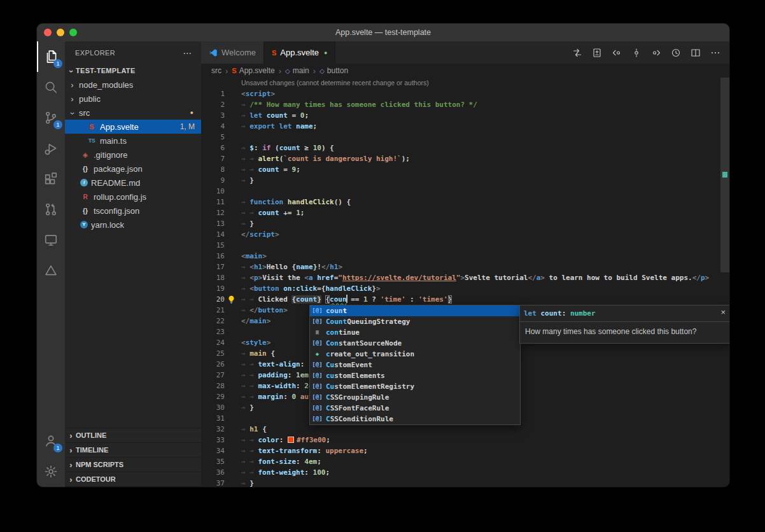  I want to click on lightbulb-icon, so click(232, 299).